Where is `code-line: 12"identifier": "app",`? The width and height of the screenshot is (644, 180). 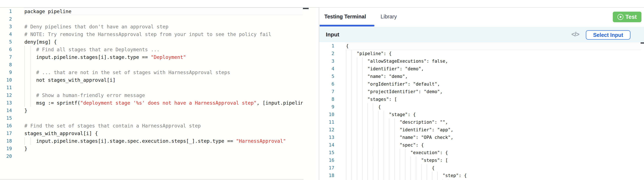
code-line: 12"identifier": "app", is located at coordinates (482, 130).